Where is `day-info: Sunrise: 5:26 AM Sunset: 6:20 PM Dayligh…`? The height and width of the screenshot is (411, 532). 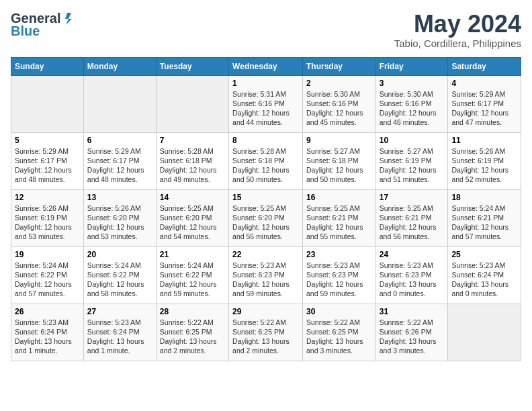
day-info: Sunrise: 5:26 AM Sunset: 6:20 PM Dayligh… is located at coordinates (120, 223).